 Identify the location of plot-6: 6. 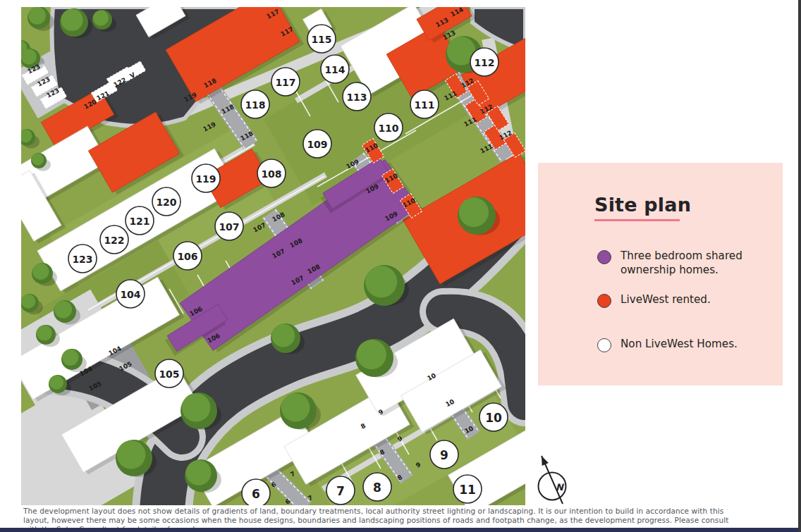
(256, 492).